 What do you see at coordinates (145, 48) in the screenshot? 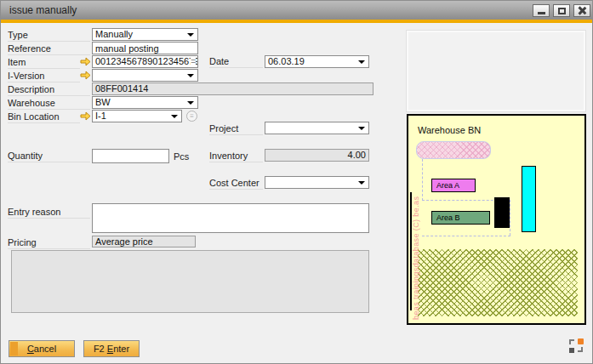
I see `reference-input` at bounding box center [145, 48].